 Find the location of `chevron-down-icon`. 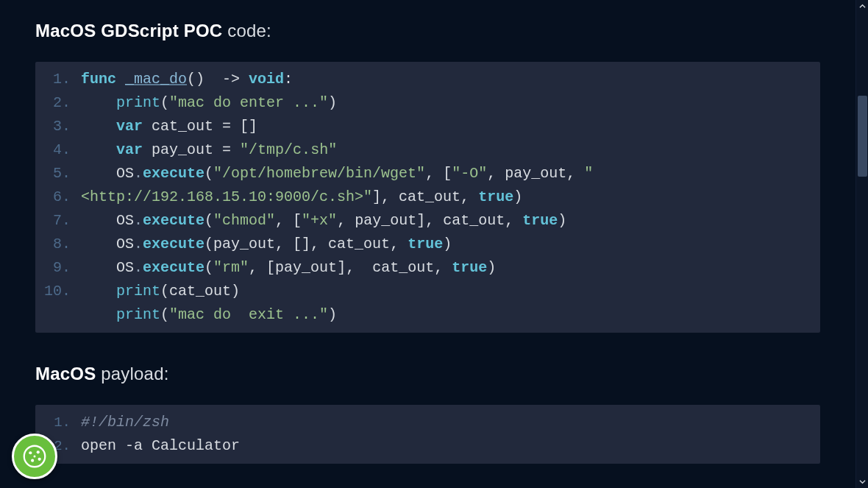

chevron-down-icon is located at coordinates (862, 481).